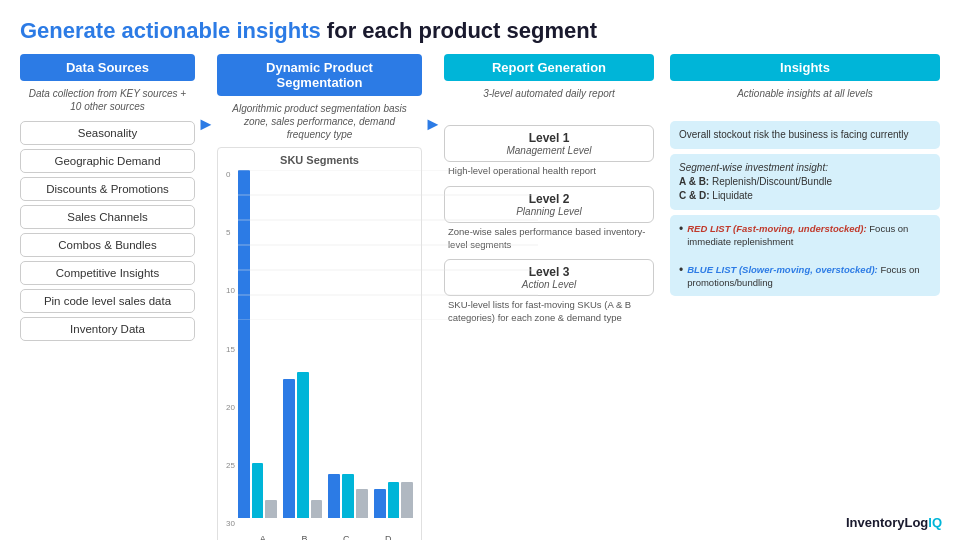 This screenshot has height=540, width=960. I want to click on report-level-1: Level 1Management LevelHigh-level operat…, so click(549, 152).